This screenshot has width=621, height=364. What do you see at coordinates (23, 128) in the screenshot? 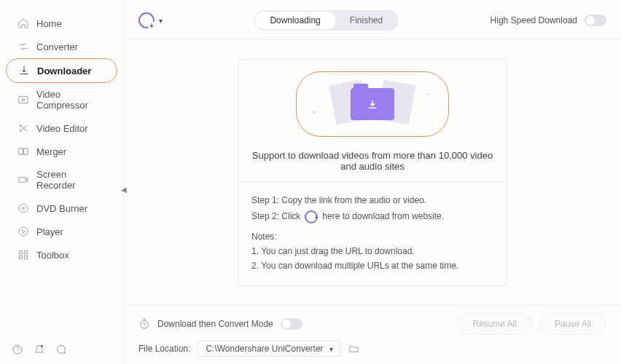
I see `scissors-icon` at bounding box center [23, 128].